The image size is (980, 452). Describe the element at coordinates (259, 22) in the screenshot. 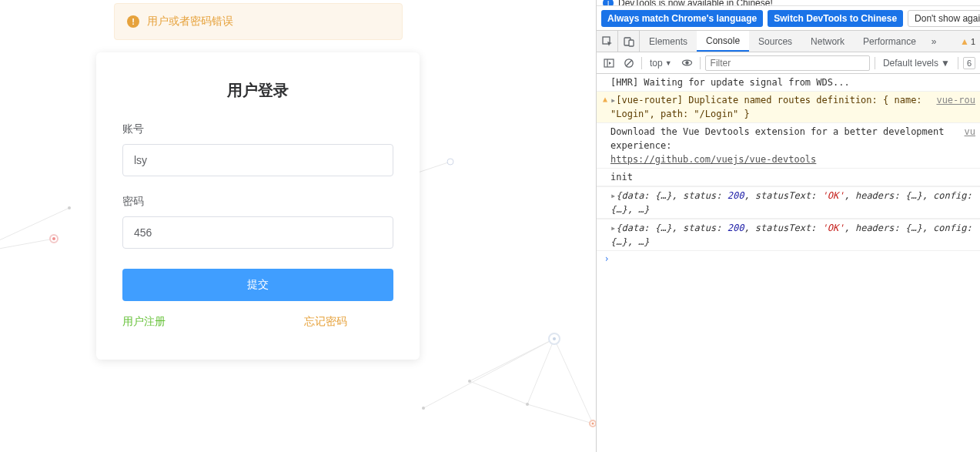

I see `error-alert: ! 用户或者密码错误` at that location.